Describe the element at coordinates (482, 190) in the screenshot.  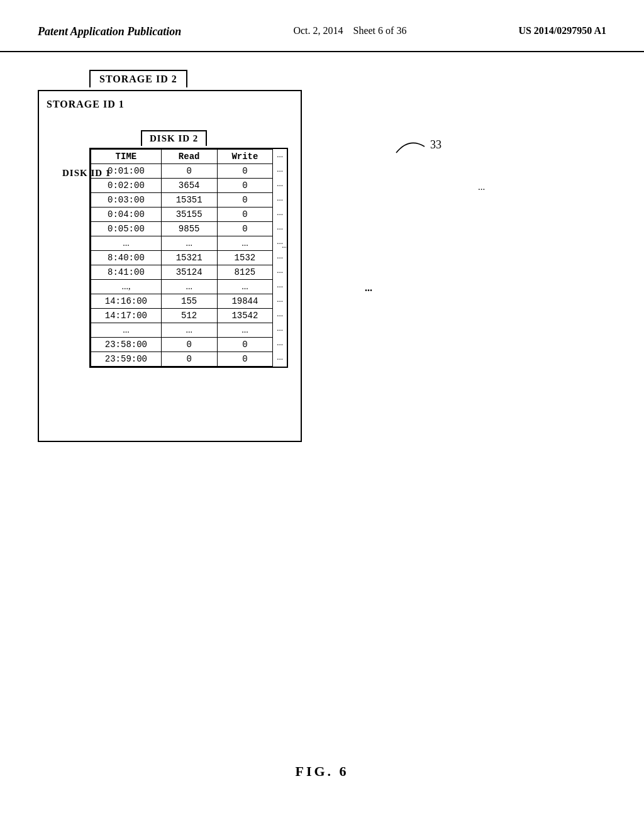
I see `far-right-vertical-dots: ···` at that location.